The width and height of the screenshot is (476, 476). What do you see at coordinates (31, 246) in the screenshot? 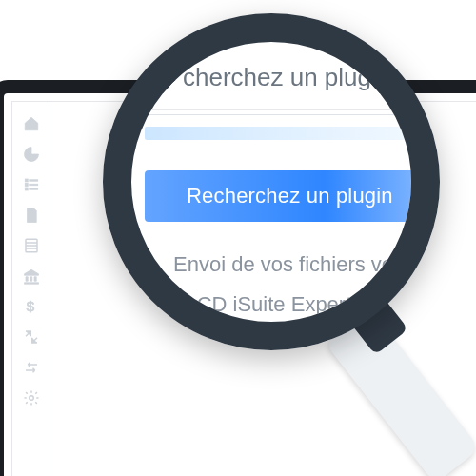
I see `ledger-icon` at bounding box center [31, 246].